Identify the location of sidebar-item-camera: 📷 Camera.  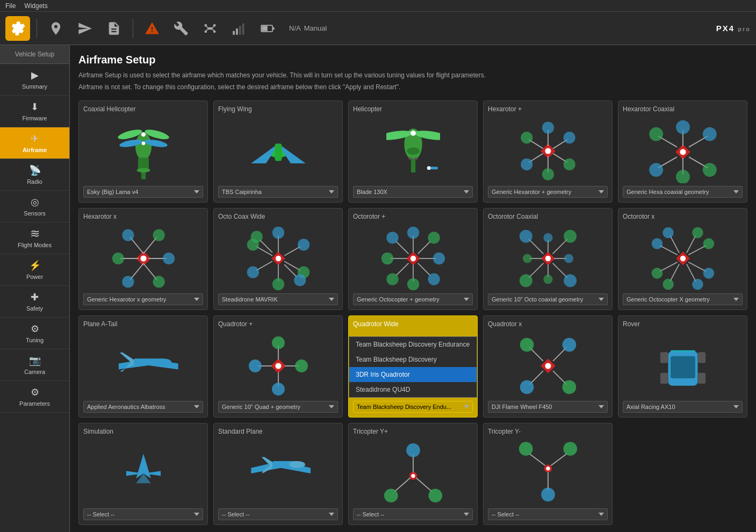
(34, 365).